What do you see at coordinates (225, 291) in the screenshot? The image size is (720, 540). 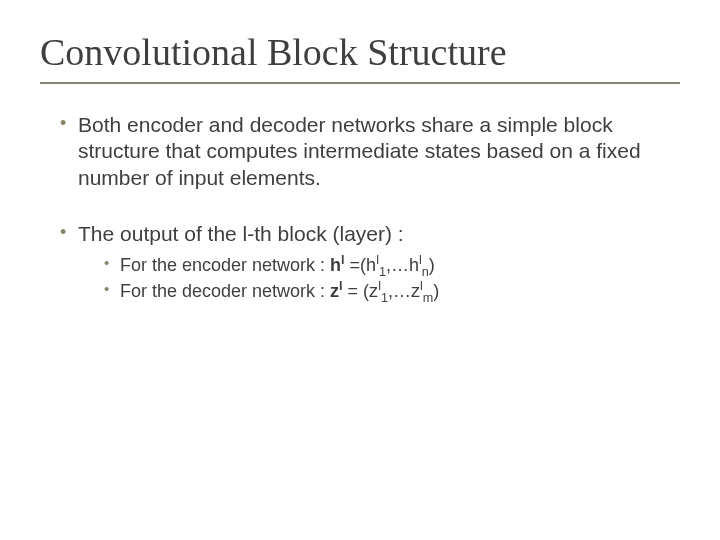 I see `dec-prefix: For the decoder network :` at bounding box center [225, 291].